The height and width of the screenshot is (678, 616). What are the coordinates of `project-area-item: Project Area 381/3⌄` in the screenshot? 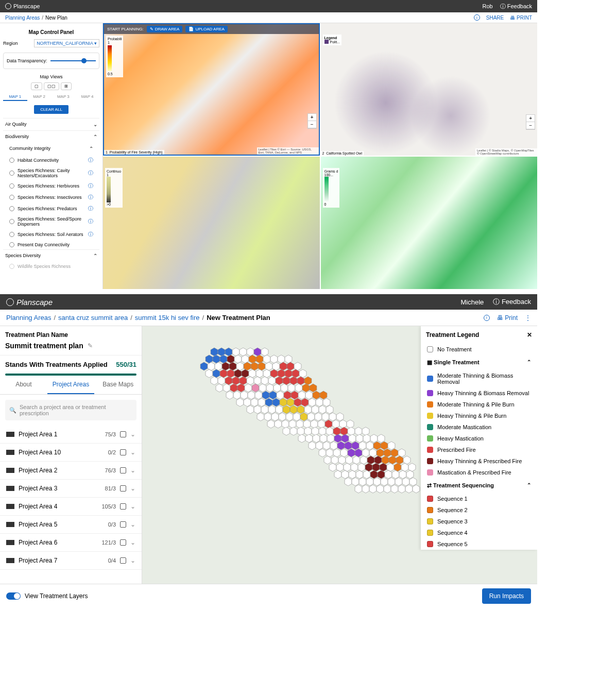 It's located at (71, 488).